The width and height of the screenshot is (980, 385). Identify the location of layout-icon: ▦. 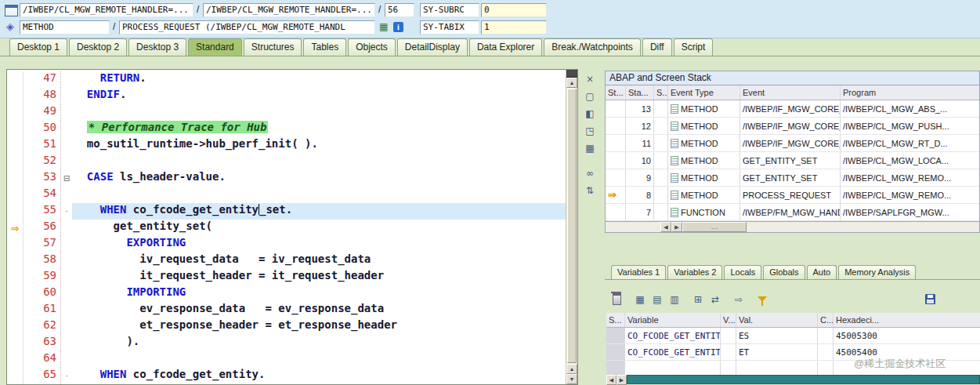
(590, 147).